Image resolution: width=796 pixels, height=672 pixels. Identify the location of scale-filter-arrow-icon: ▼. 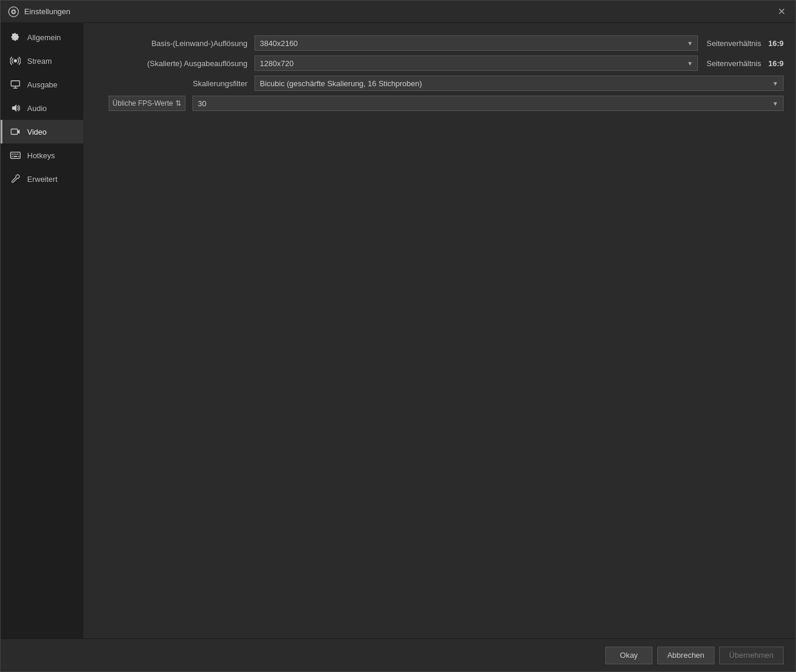
(775, 84).